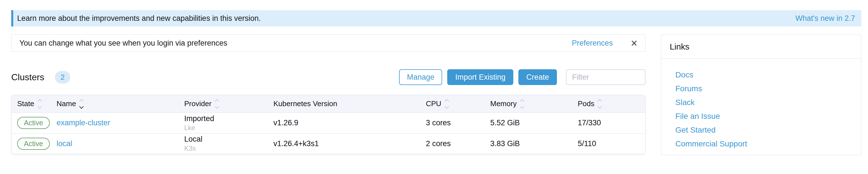 The width and height of the screenshot is (868, 174). I want to click on links-panel-title: Links, so click(761, 47).